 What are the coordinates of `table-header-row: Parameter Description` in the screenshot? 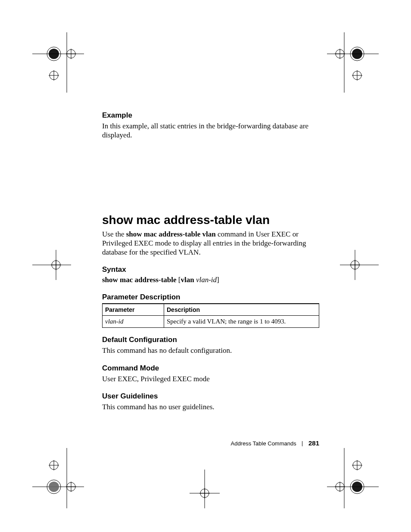 It's located at (211, 310).